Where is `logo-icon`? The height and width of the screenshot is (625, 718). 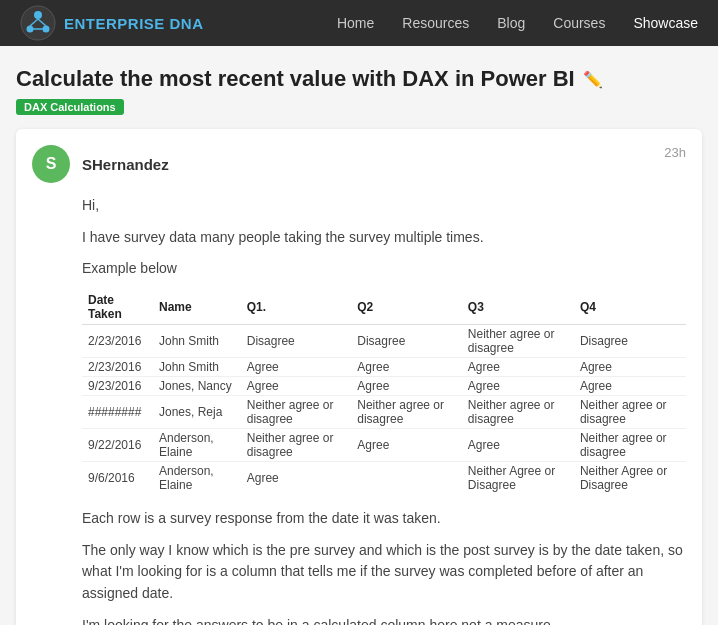
logo-icon is located at coordinates (38, 23).